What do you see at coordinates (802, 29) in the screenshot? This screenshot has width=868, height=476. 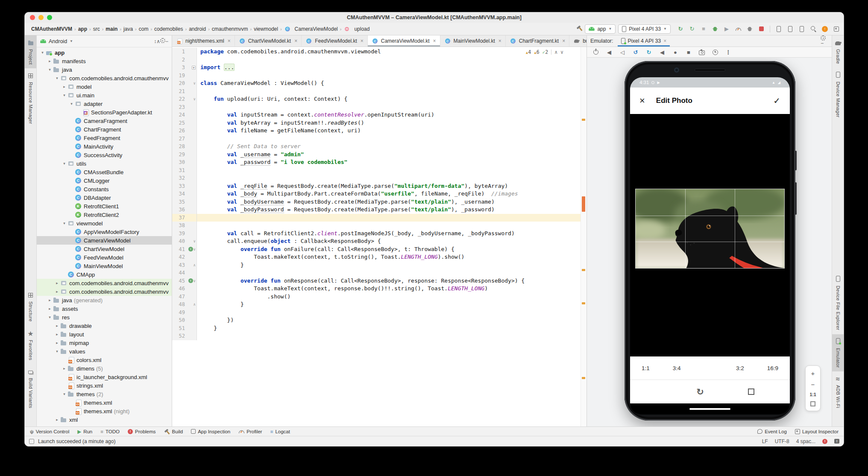 I see `sdk-manager-icon` at bounding box center [802, 29].